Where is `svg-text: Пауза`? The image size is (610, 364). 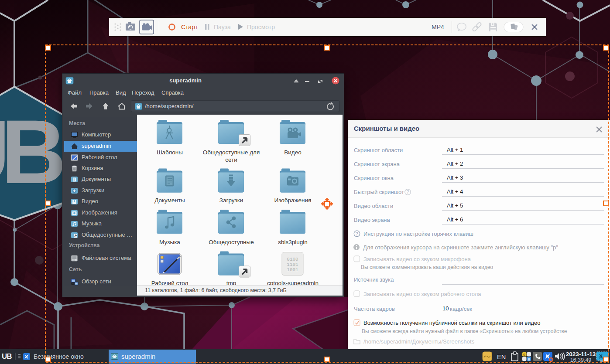 svg-text: Пауза is located at coordinates (223, 27).